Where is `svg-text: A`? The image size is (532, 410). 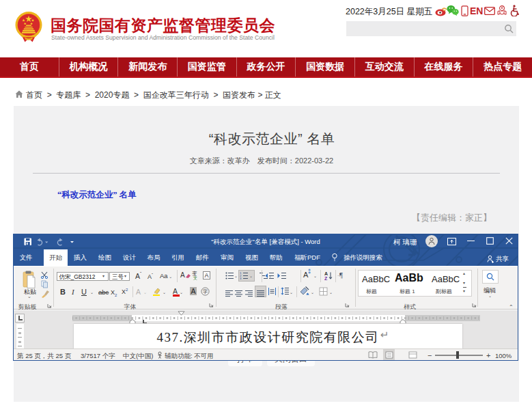 svg-text: A is located at coordinates (326, 273).